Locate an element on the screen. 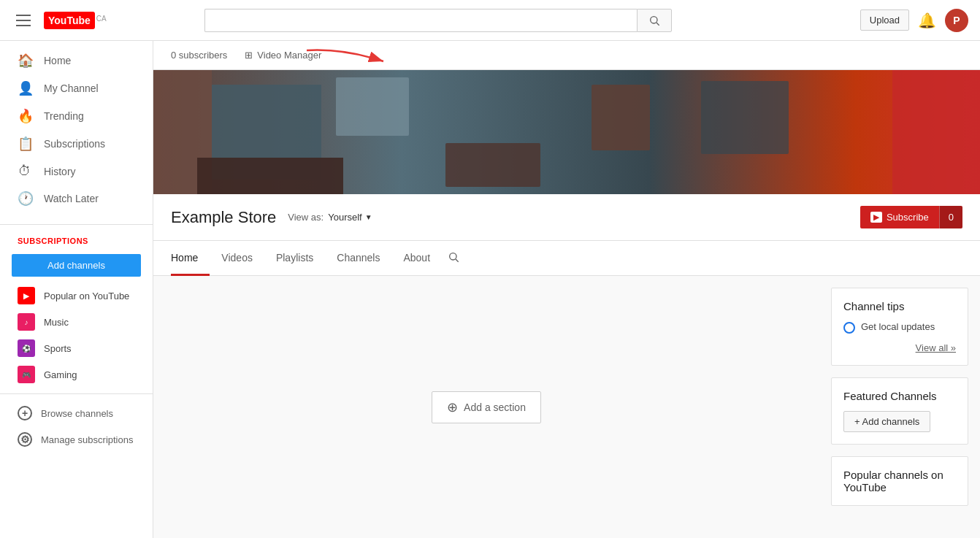 This screenshot has height=538, width=980. view-as-label: View as: is located at coordinates (305, 218).